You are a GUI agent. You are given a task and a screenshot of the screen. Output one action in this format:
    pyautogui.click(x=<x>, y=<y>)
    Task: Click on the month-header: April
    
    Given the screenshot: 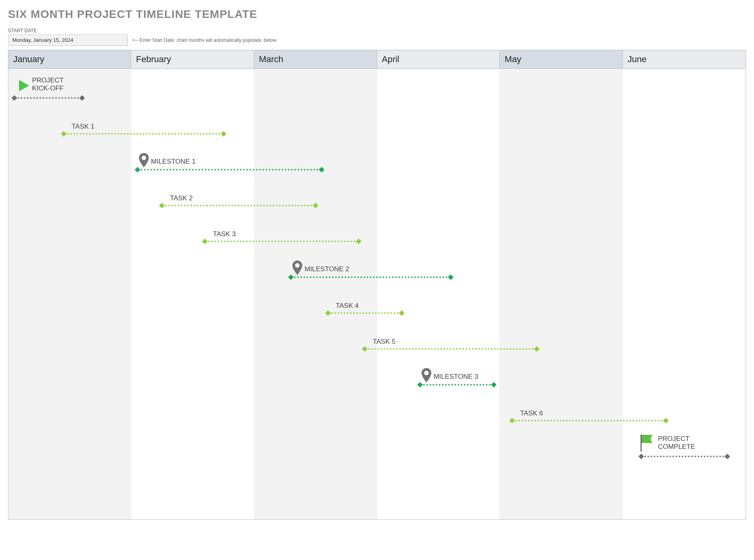 What is the action you would take?
    pyautogui.click(x=438, y=59)
    